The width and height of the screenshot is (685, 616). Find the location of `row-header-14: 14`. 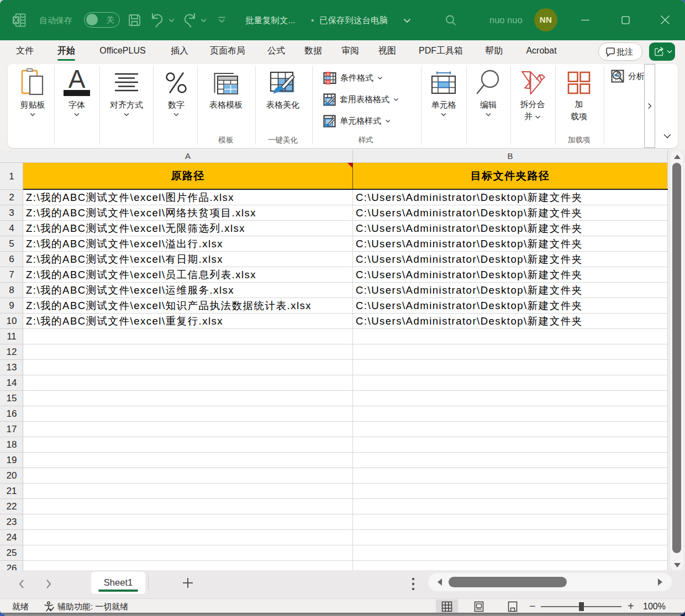

row-header-14: 14 is located at coordinates (12, 383).